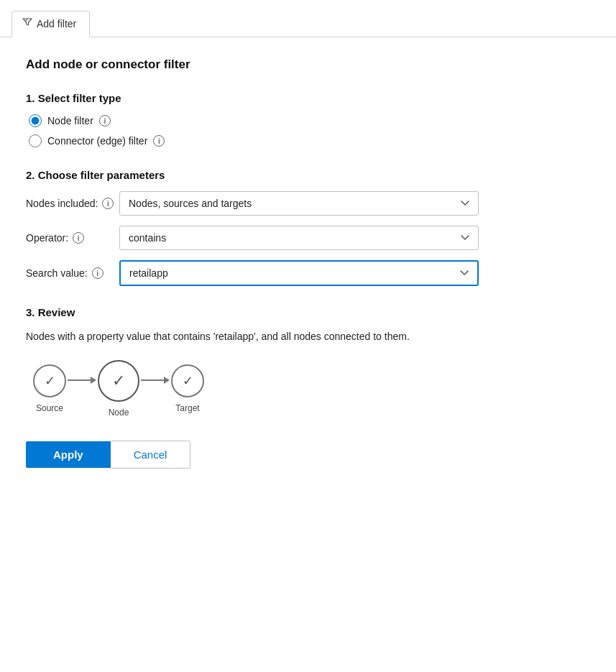  I want to click on add-filter-tab: Add filter, so click(50, 24).